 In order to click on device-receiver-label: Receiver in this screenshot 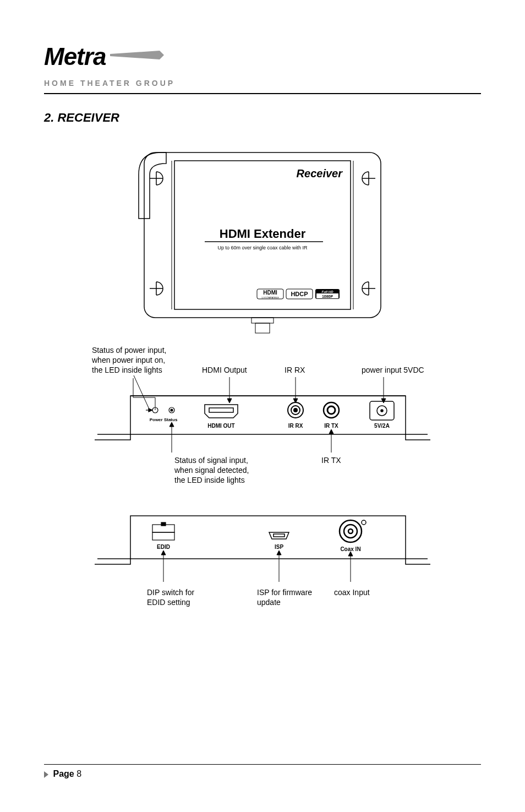, I will do `click(320, 173)`.